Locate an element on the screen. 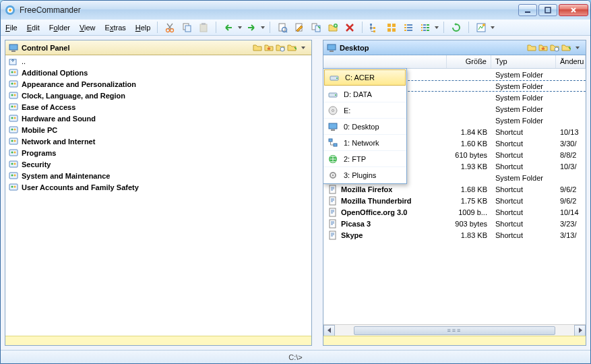 The image size is (591, 364). table-header: Größe Typ Änderu is located at coordinates (454, 62).